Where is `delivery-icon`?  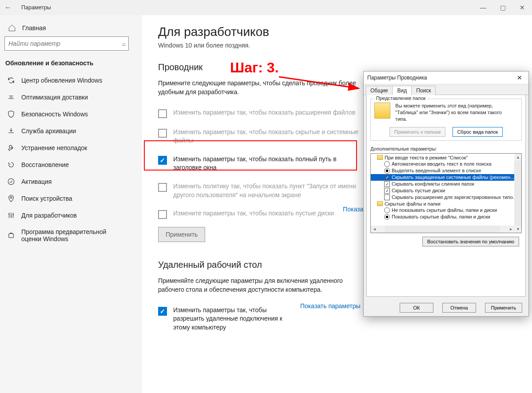
delivery-icon is located at coordinates (11, 97).